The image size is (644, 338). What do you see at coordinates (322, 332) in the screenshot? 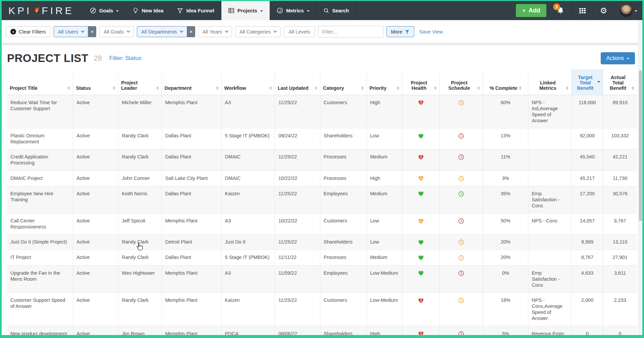
I see `table-row: New product development Project Active J…` at bounding box center [322, 332].